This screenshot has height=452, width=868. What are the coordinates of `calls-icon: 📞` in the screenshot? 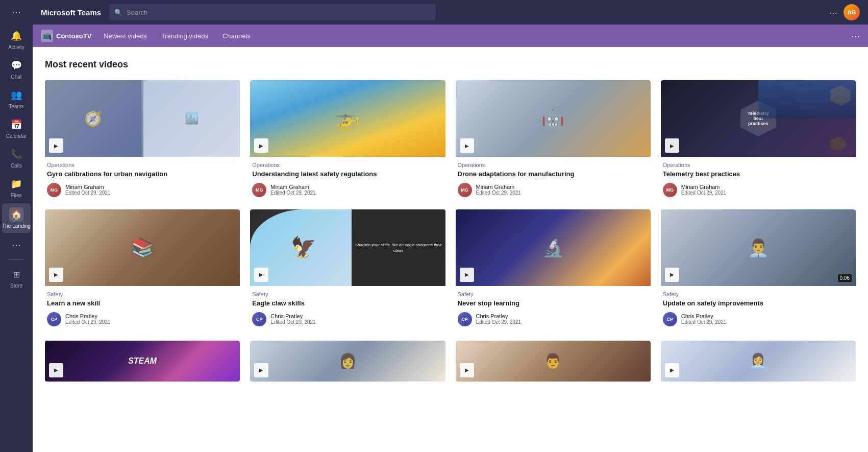 It's located at (16, 154).